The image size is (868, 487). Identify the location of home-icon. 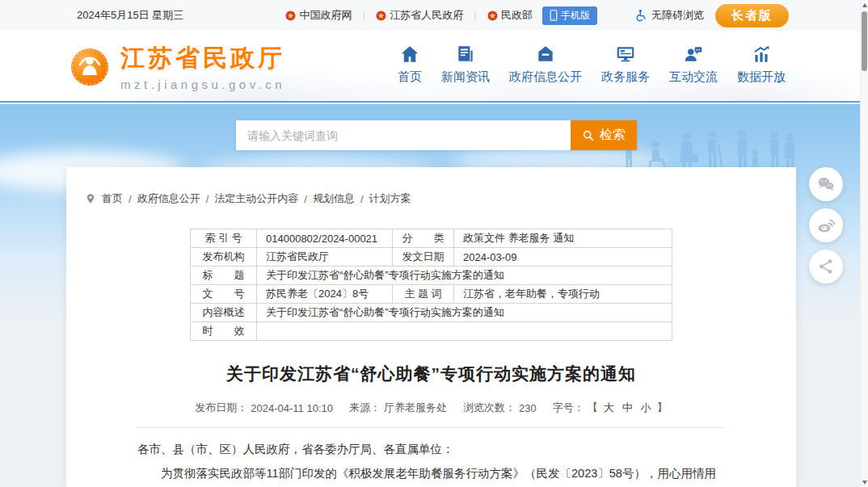
(410, 54).